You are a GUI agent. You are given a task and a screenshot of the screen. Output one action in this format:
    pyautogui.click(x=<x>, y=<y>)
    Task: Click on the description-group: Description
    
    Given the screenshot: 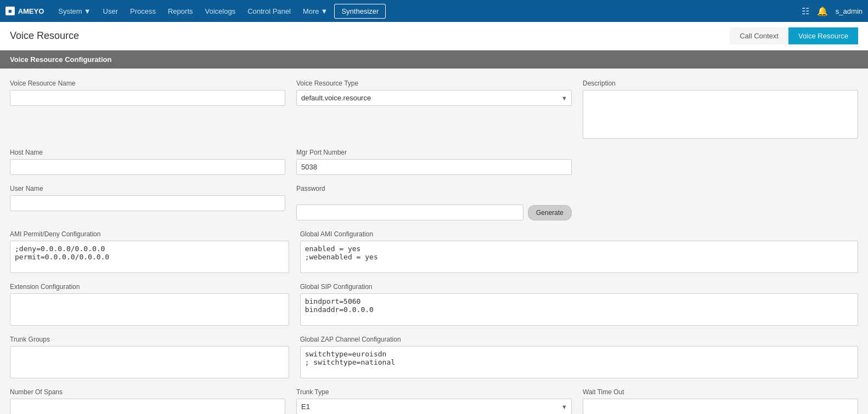 What is the action you would take?
    pyautogui.click(x=720, y=109)
    